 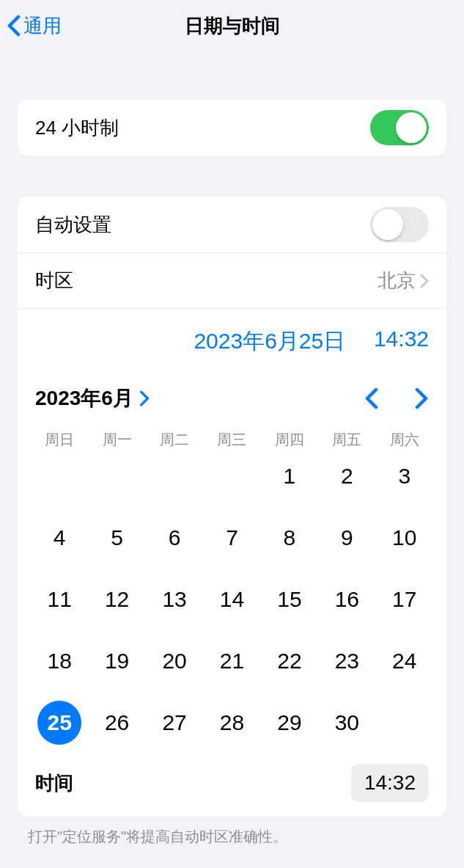 What do you see at coordinates (232, 661) in the screenshot?
I see `calendar-day: 21` at bounding box center [232, 661].